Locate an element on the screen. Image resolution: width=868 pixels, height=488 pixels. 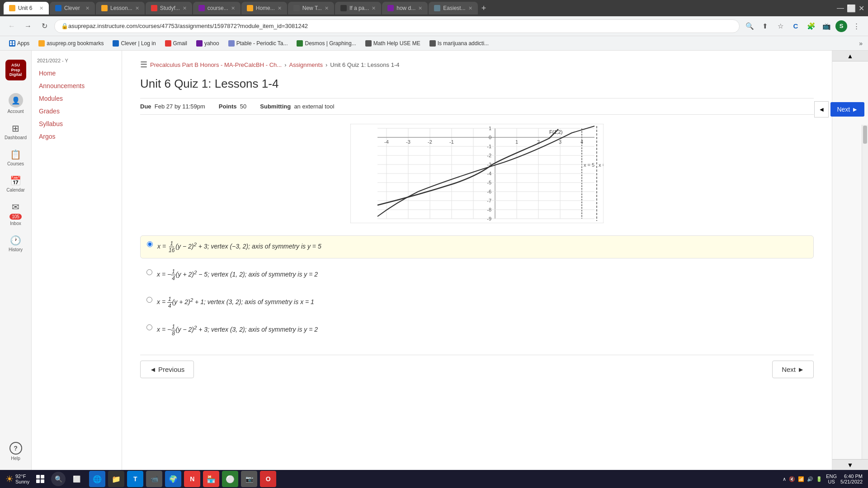
course-sidebar: 2021/2022 - Y Home Announcements Modules… is located at coordinates (77, 260).